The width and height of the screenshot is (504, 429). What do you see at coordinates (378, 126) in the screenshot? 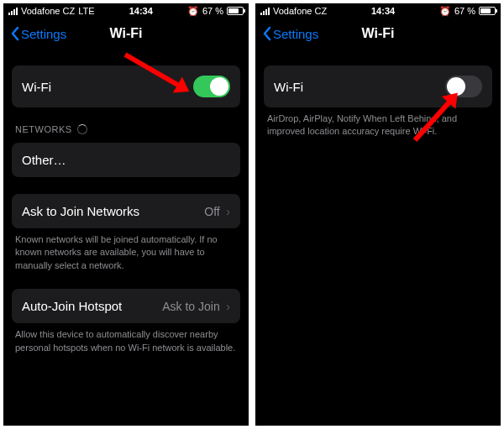
I see `wifi-off-footer: AirDrop, AirPlay, Notify When Left Behin…` at bounding box center [378, 126].